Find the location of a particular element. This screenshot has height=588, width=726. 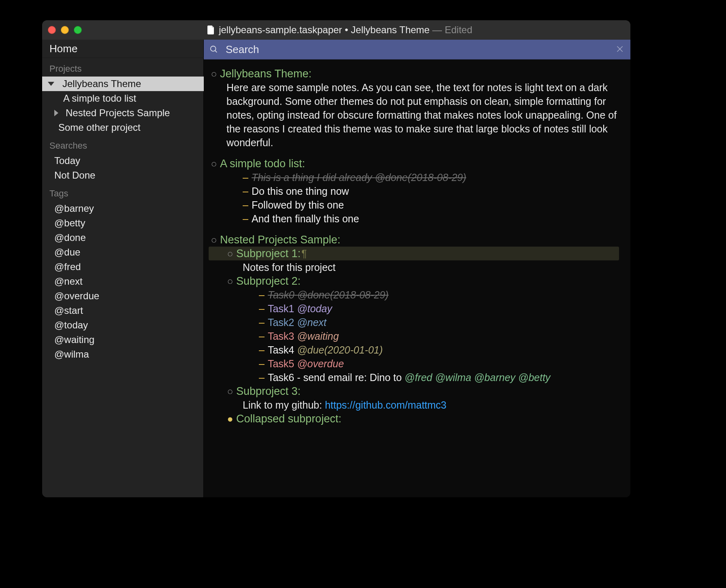

task-text: Task6 - send email re: Dino to is located at coordinates (335, 377).